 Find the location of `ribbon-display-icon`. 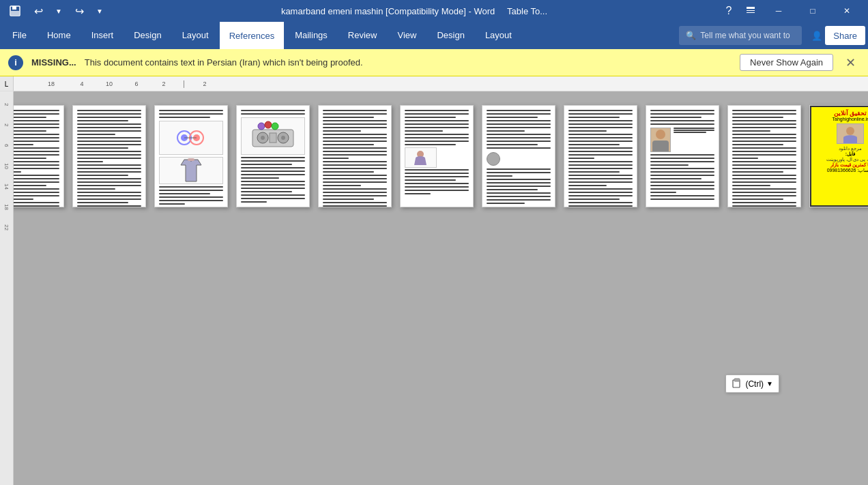

ribbon-display-icon is located at coordinates (751, 11).